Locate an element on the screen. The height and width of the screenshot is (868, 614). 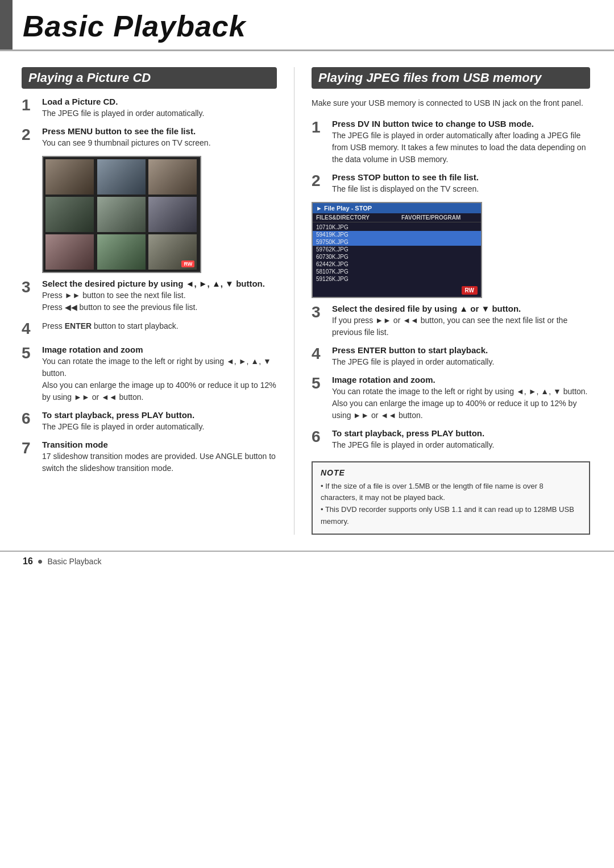
step-6: 6 To start playback, press PLAY button. … is located at coordinates (149, 421).